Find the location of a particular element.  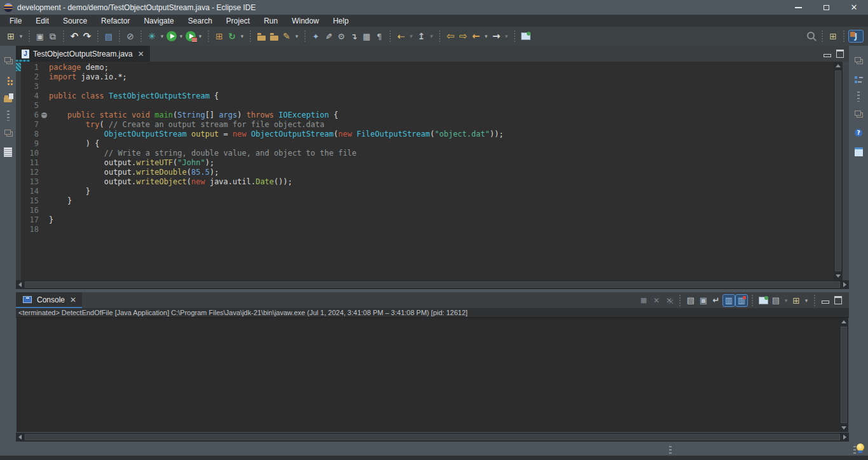

remove-all-icon is located at coordinates (669, 301).